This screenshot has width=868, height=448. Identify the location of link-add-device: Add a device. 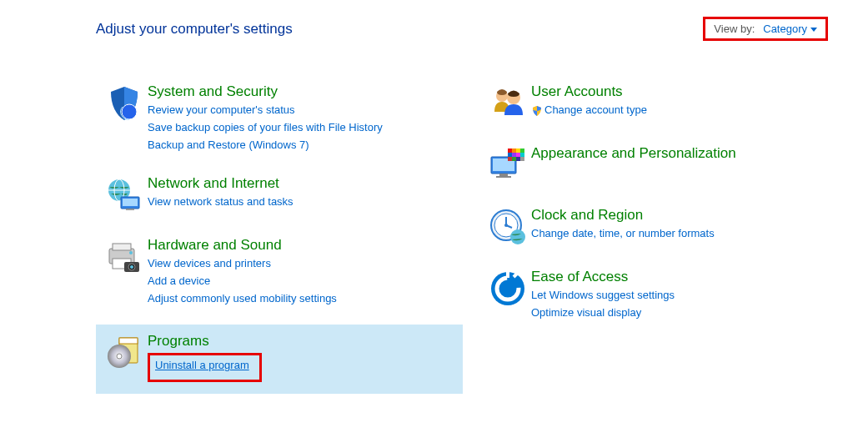
(303, 282).